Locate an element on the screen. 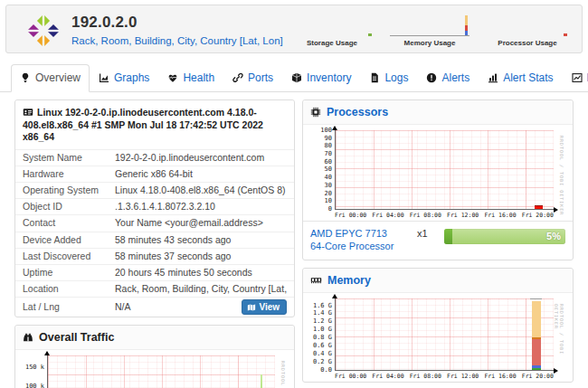  table-row: LocationRack, Room, Building, City, Coun… is located at coordinates (155, 289).